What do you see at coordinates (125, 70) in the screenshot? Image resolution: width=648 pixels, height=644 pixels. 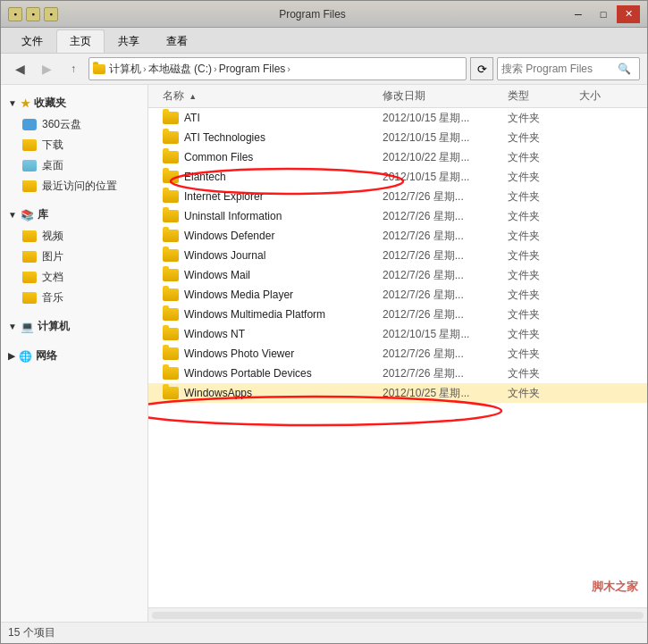 I see `address-computer: 计算机` at bounding box center [125, 70].